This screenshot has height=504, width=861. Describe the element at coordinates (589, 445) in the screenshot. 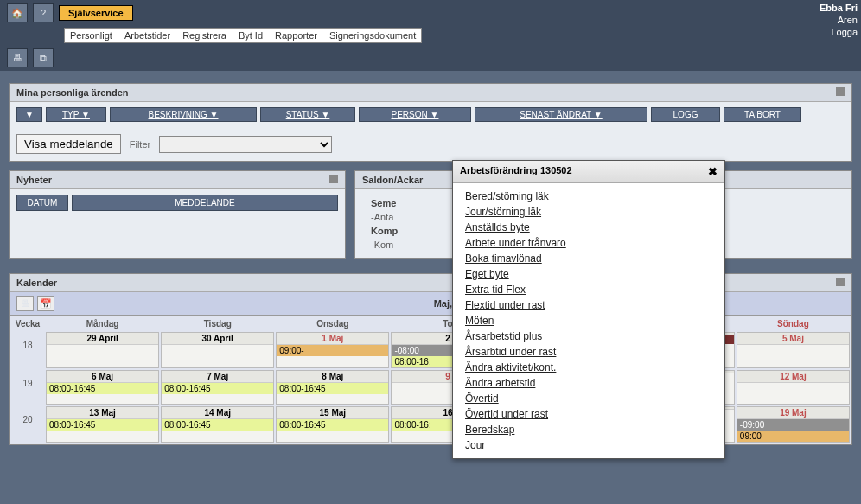

I see `popup-link: Jour` at that location.